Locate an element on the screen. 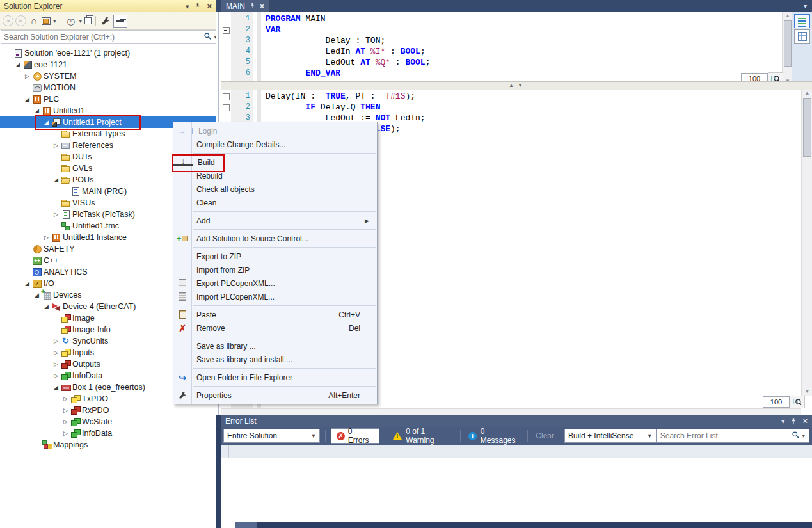 The image size is (812, 528). tree-item-system: ▷SYSTEM is located at coordinates (107, 76).